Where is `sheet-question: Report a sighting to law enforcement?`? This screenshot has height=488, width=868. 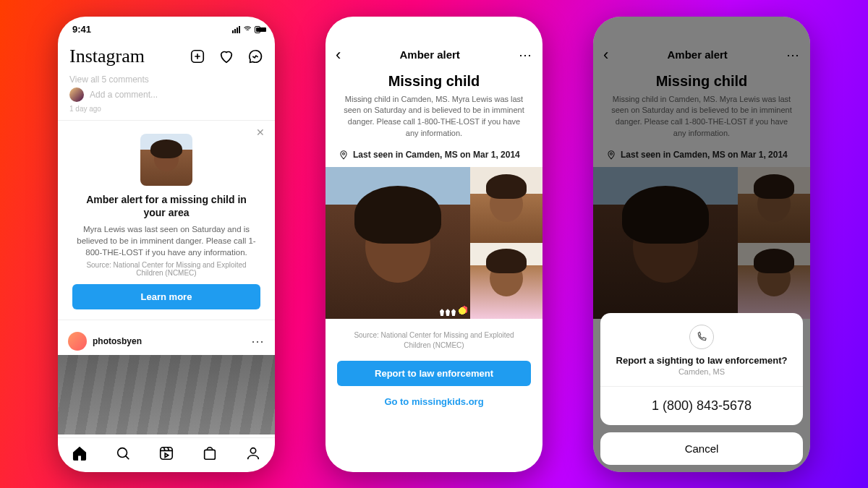 sheet-question: Report a sighting to law enforcement? is located at coordinates (702, 360).